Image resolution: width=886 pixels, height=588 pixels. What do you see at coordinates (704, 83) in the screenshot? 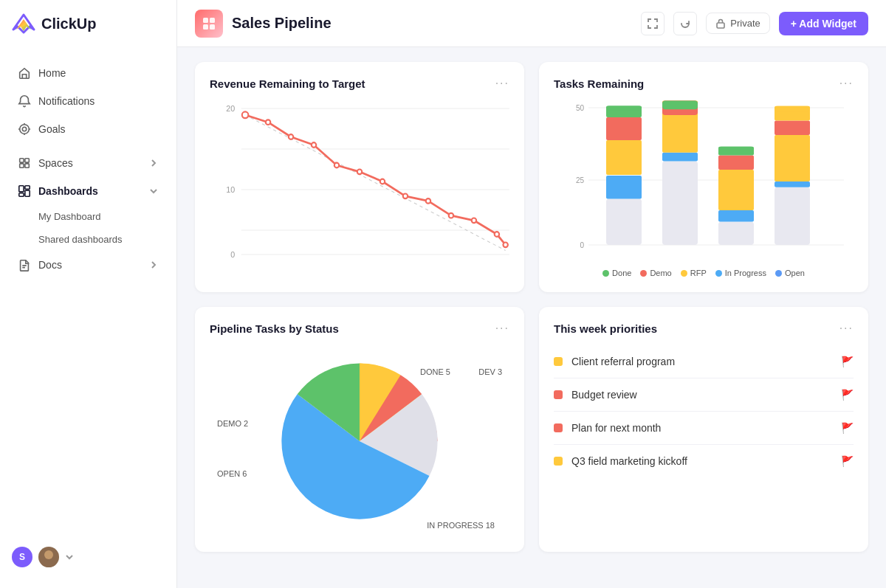
I see `tasks-card-header: Tasks Remaining ···` at bounding box center [704, 83].